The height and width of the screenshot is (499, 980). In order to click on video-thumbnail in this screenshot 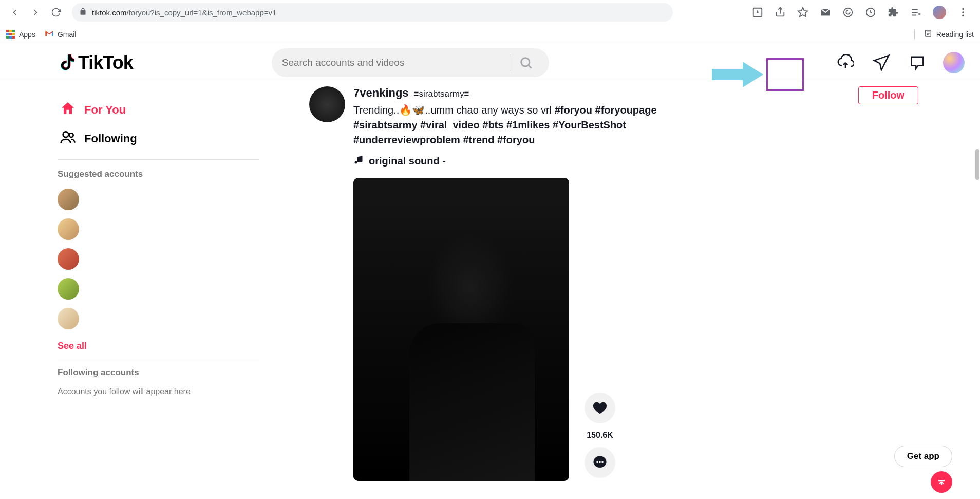, I will do `click(461, 329)`.